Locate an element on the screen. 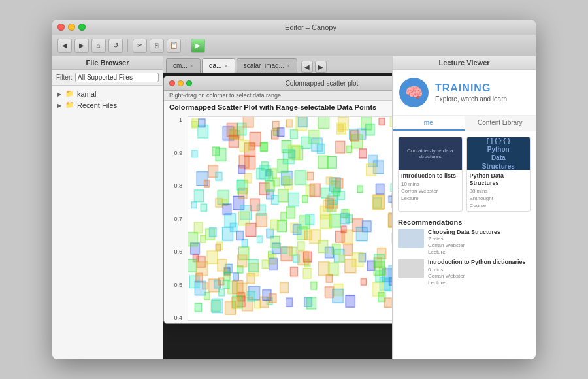  video-thumb-structures: [ ] { } { }PythonDataStructures is located at coordinates (499, 154).